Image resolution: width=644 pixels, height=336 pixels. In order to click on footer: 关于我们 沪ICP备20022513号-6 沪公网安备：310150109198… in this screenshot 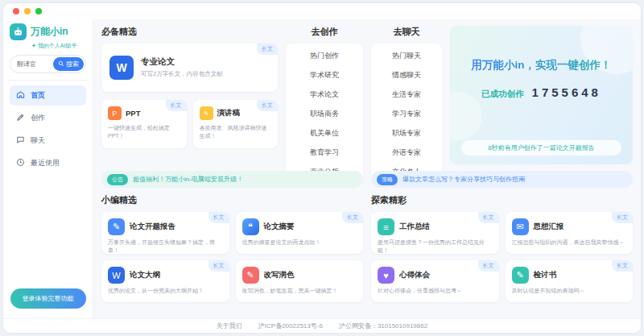, I will do `click(322, 326)`.